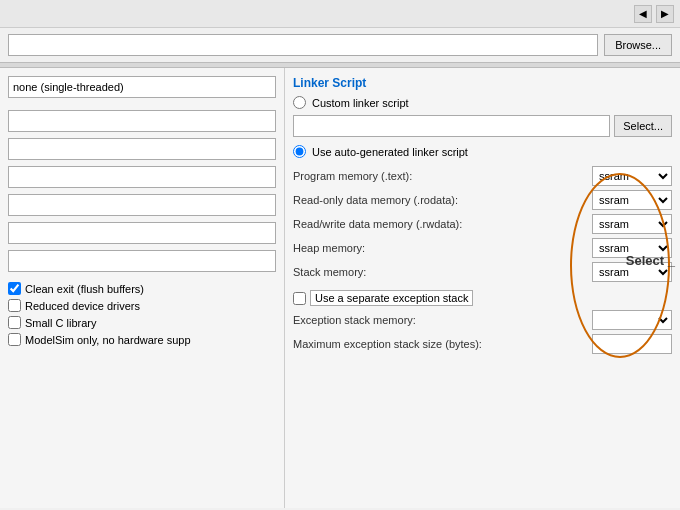  I want to click on threading-value: none (single-threaded), so click(142, 87).